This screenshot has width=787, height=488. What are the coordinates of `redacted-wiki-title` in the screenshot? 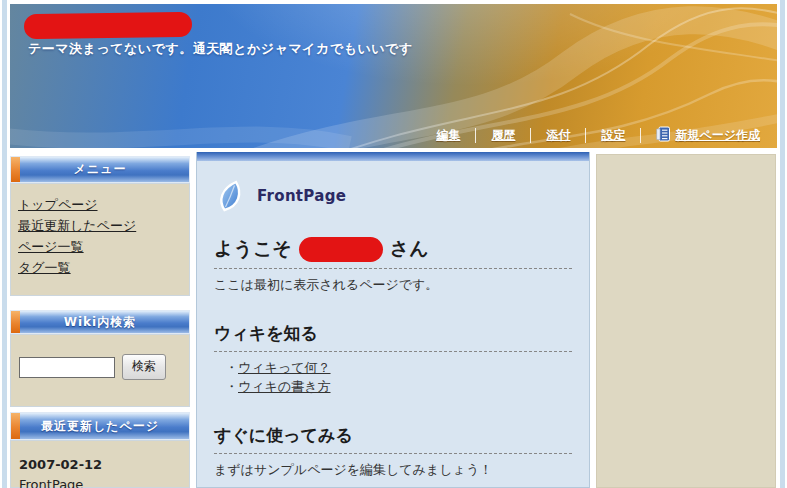 It's located at (108, 26).